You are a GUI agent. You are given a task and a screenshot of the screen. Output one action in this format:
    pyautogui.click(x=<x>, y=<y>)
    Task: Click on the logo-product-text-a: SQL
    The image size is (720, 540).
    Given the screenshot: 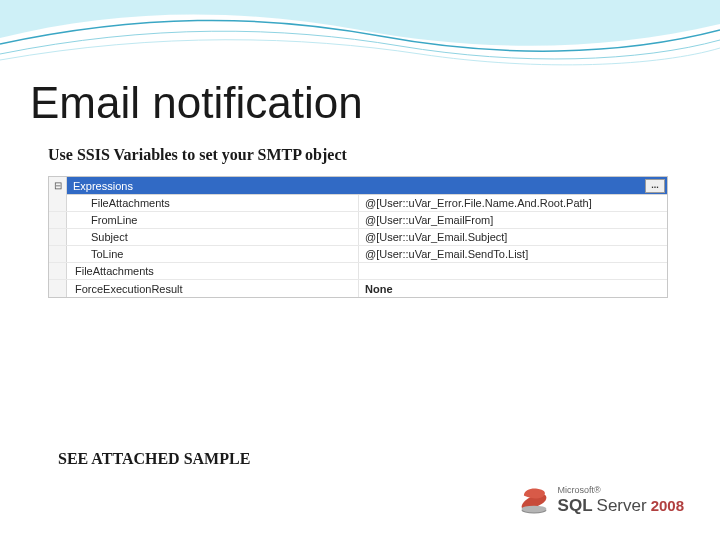 What is the action you would take?
    pyautogui.click(x=576, y=506)
    